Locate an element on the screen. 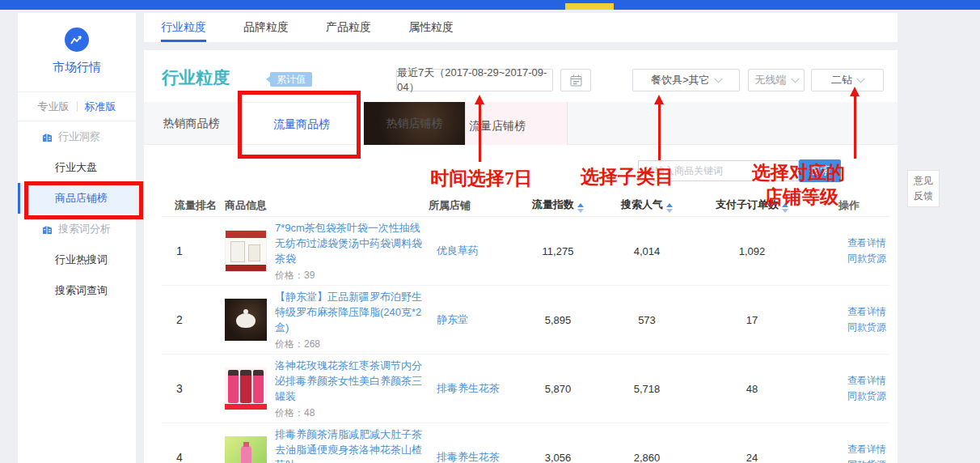 The width and height of the screenshot is (980, 463). product-price: 价格：39 is located at coordinates (352, 275).